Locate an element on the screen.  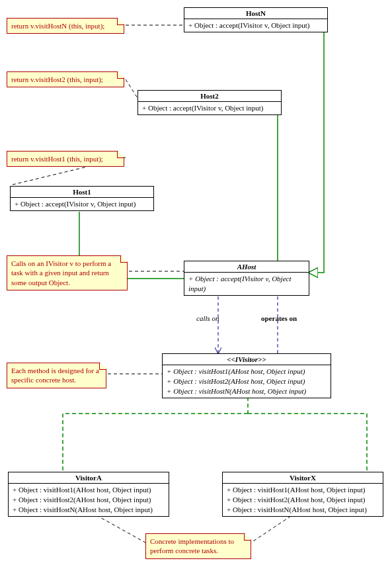
class-title: <<IVisitor>> is located at coordinates (247, 360).